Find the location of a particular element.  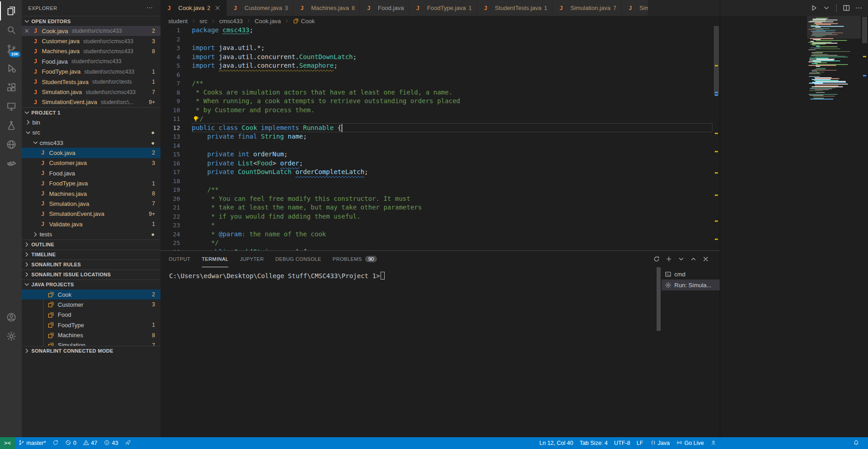

chevron-up-icon is located at coordinates (693, 259).